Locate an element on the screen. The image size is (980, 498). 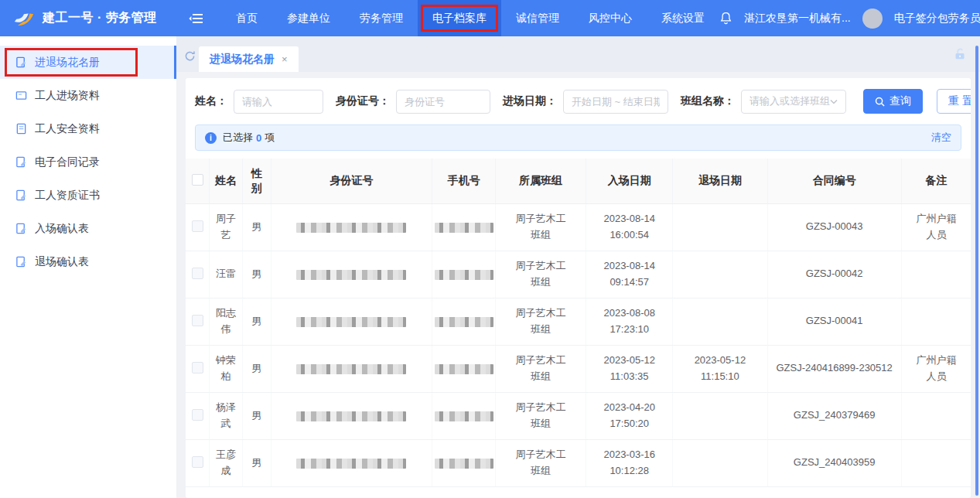
tab-close-icon: × is located at coordinates (285, 59).